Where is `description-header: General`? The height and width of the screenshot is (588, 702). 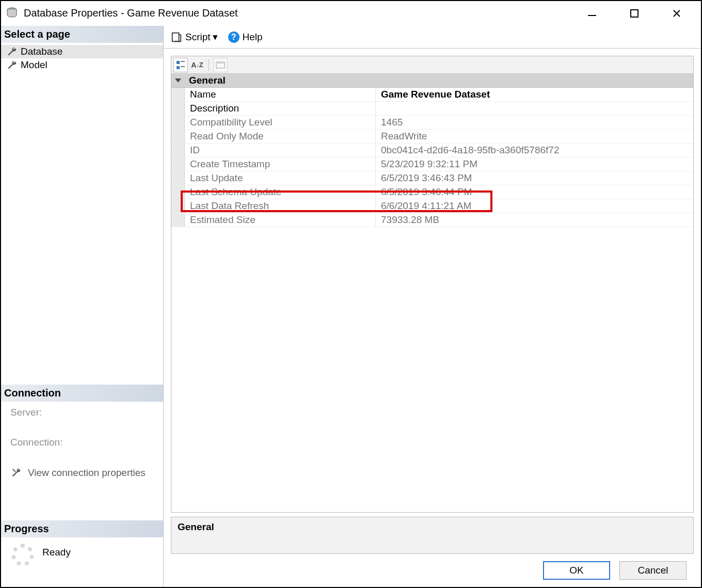 description-header: General is located at coordinates (196, 527).